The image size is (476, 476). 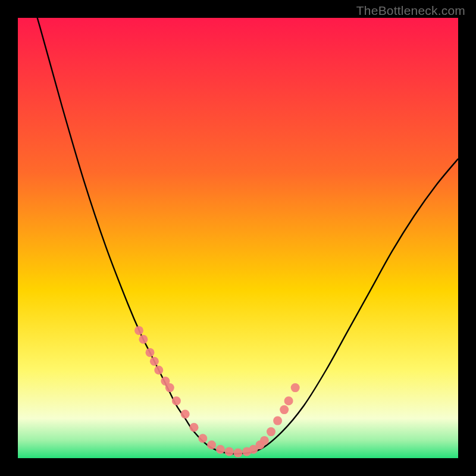 What do you see at coordinates (411, 11) in the screenshot?
I see `watermark-text: TheBottleneck.com` at bounding box center [411, 11].